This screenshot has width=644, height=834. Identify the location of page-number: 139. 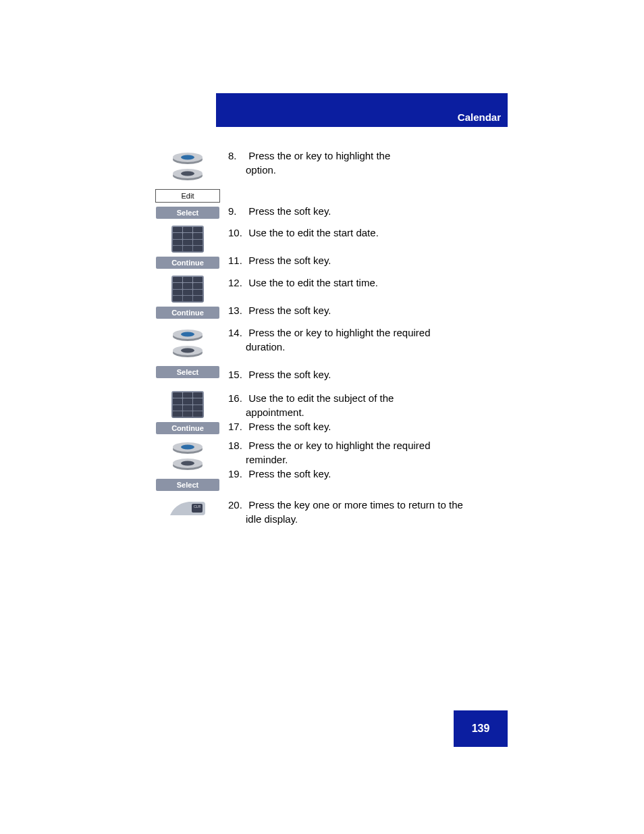
(481, 729).